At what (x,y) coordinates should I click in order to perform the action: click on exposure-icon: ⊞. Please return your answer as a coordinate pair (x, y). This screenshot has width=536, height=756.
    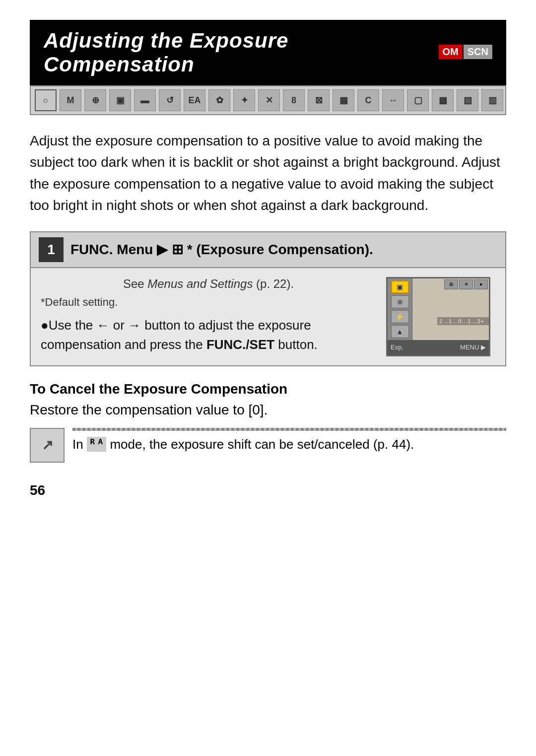
    Looking at the image, I should click on (178, 249).